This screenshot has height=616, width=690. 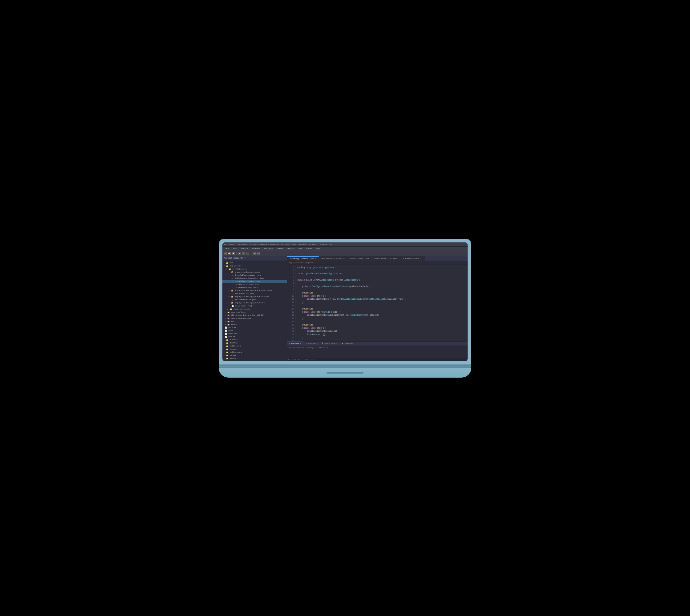 What do you see at coordinates (225, 340) in the screenshot?
I see `arrow-builder: ▶` at bounding box center [225, 340].